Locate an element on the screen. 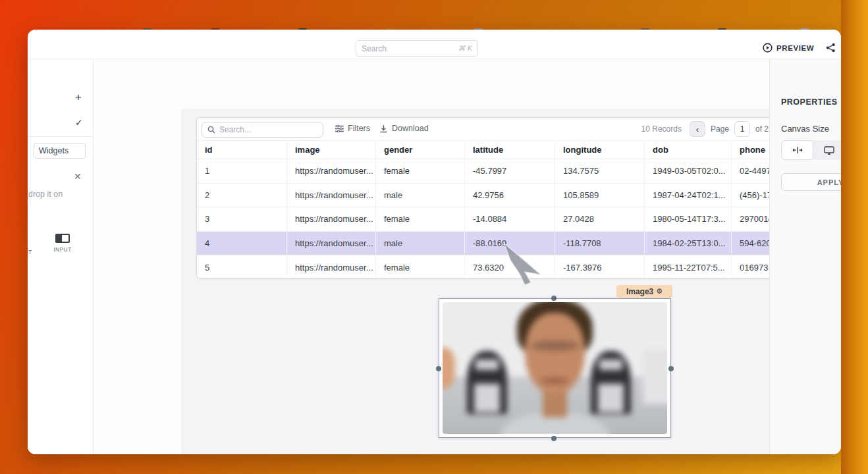 This screenshot has height=474, width=868. widgets-panel-button: Widgets is located at coordinates (59, 151).